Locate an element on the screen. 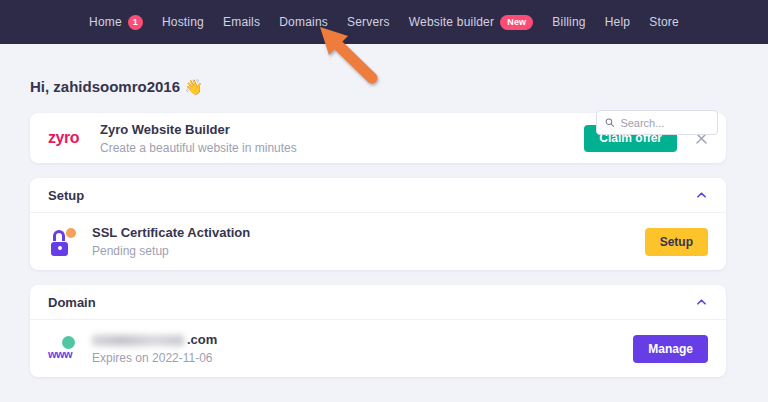 The height and width of the screenshot is (402, 768). domain-section-title: Domain is located at coordinates (72, 302).